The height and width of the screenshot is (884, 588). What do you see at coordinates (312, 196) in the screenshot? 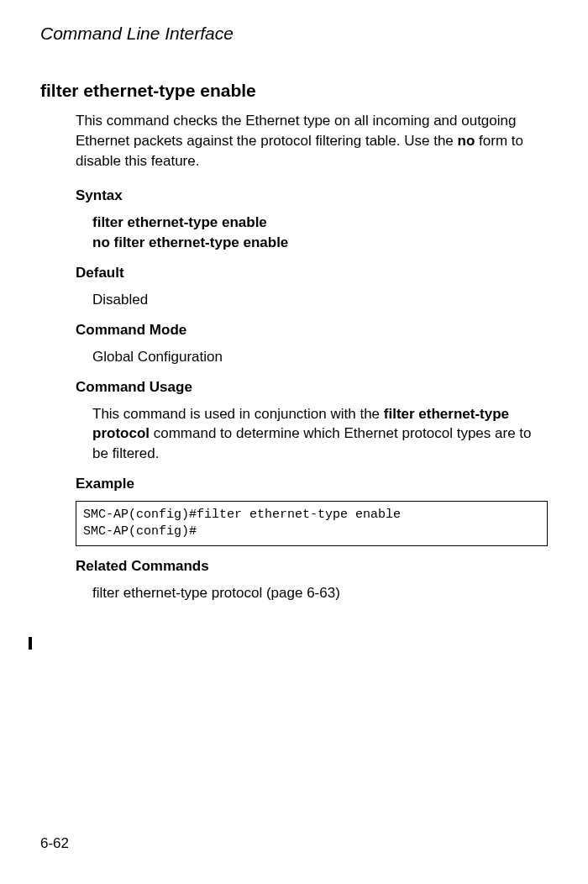
I see `syntax-heading: Syntax` at bounding box center [312, 196].